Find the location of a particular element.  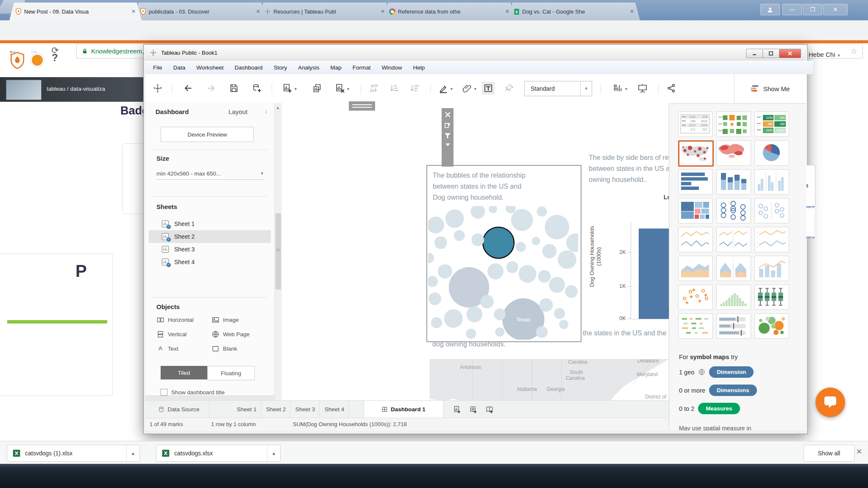

tab-sheet-4: Sheet 4 is located at coordinates (335, 410).